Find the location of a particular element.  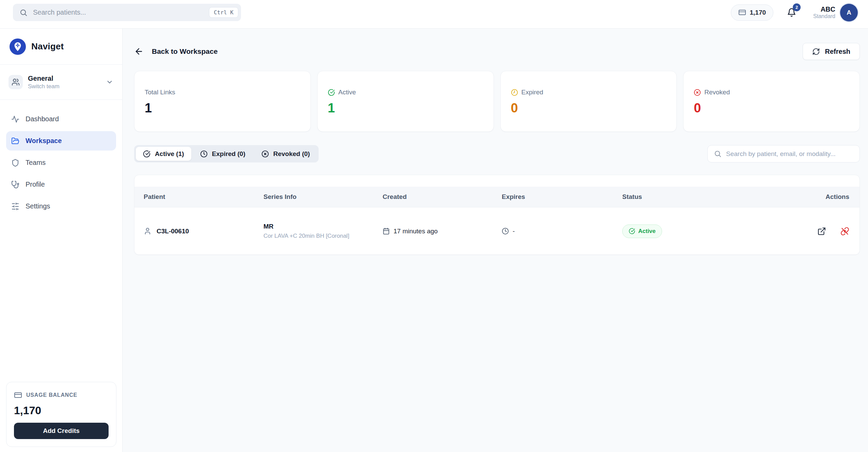

column-header-actions: Actions is located at coordinates (837, 197).